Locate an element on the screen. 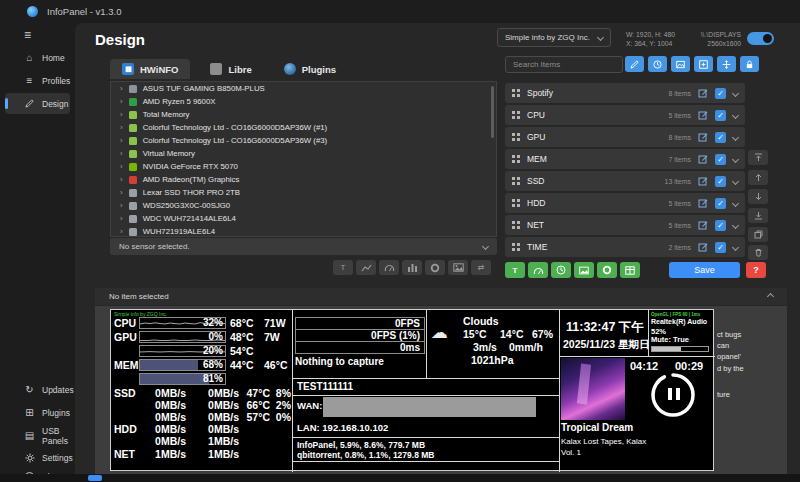 This screenshot has width=800, height=482. capture-status: Nothing to capture is located at coordinates (340, 362).